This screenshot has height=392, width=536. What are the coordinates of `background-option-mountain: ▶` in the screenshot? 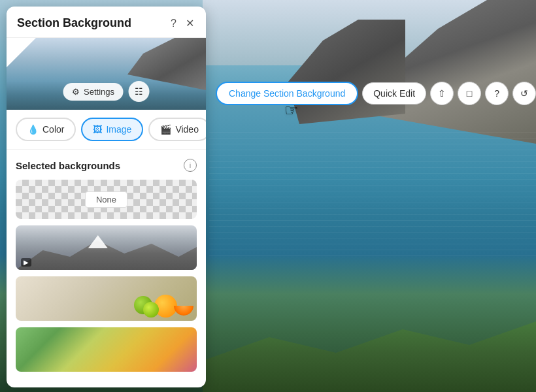 It's located at (106, 248).